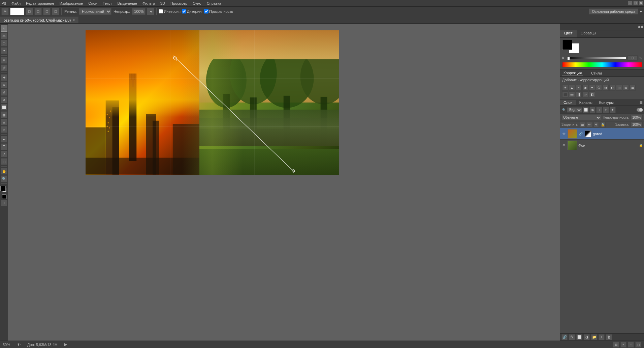 This screenshot has width=644, height=348. I want to click on menu-text: Текст, so click(107, 3).